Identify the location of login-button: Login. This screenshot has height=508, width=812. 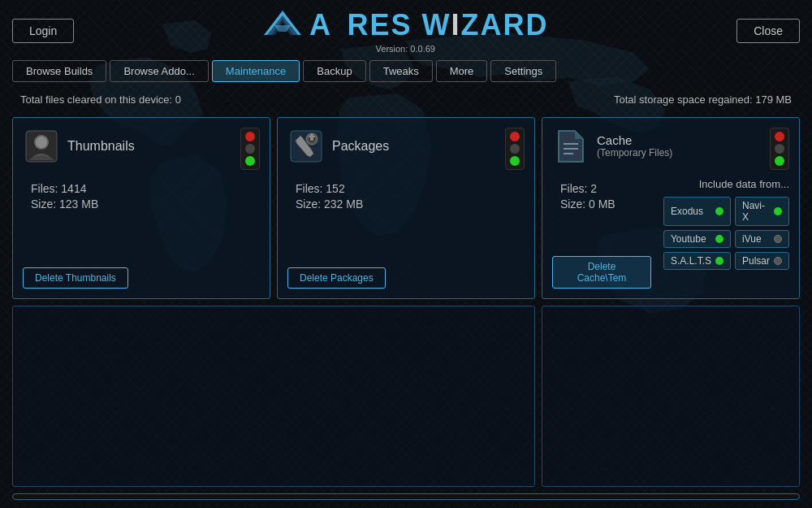
(43, 31).